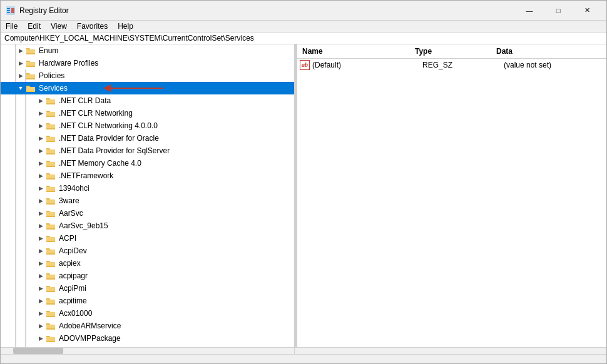 This screenshot has width=607, height=364. Describe the element at coordinates (304, 350) in the screenshot. I see `bottom-scrollbar-area` at that location.